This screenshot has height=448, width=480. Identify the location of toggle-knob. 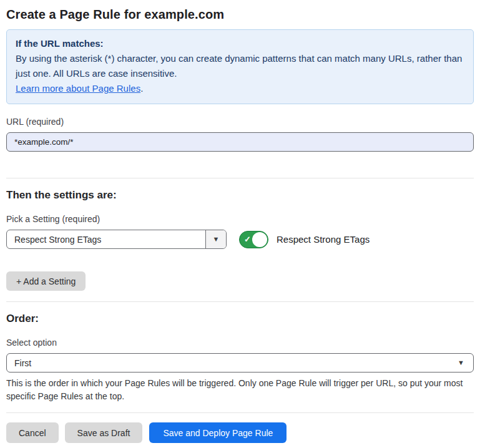
(260, 240).